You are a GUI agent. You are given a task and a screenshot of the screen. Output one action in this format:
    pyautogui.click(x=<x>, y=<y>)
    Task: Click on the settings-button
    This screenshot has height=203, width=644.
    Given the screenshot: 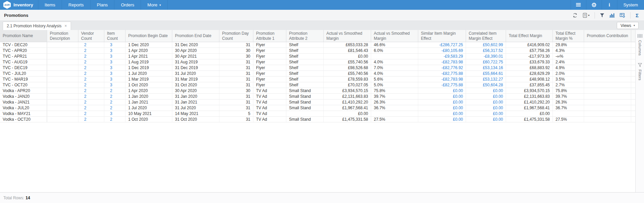 What is the action you would take?
    pyautogui.click(x=594, y=5)
    